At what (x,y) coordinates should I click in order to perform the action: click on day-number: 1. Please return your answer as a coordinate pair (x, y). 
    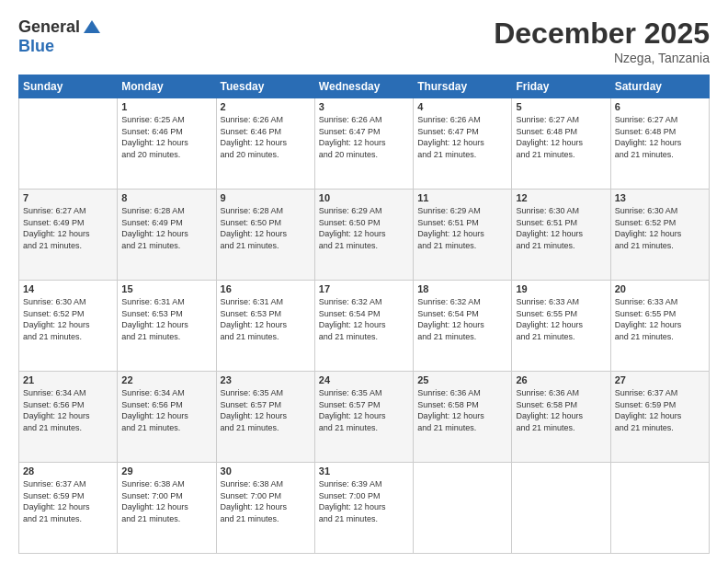
    Looking at the image, I should click on (166, 107).